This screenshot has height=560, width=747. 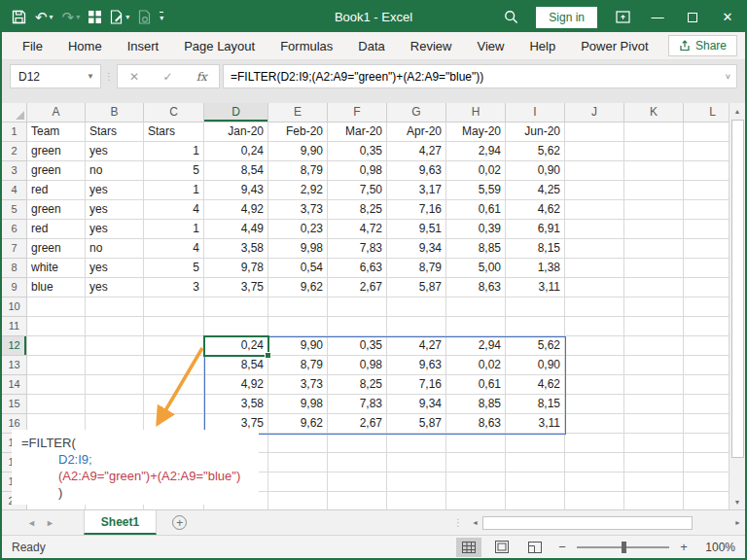 I want to click on select-all-corner, so click(x=15, y=113).